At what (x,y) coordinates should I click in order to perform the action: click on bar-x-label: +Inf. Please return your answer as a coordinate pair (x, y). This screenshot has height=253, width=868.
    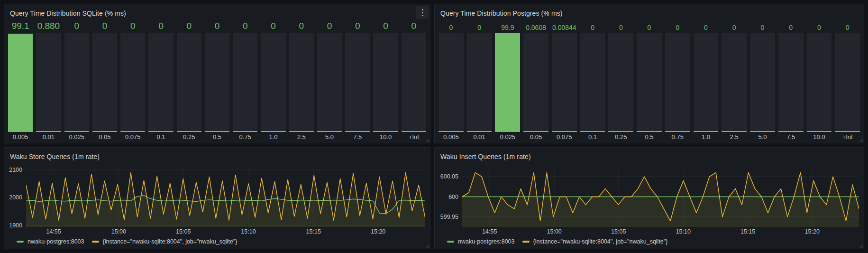
    Looking at the image, I should click on (414, 137).